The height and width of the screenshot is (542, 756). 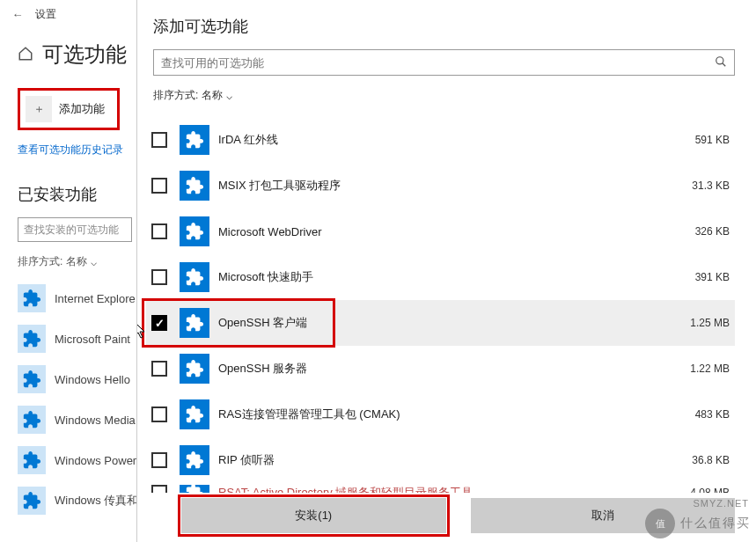 I want to click on feature-name: IrDA 红外线, so click(x=438, y=140).